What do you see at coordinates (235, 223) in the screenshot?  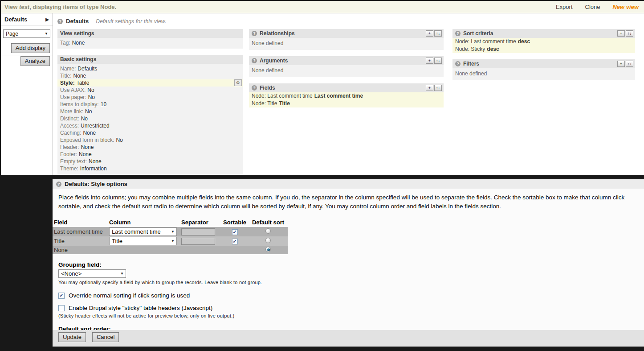 I see `column-header-sortable: Sortable` at bounding box center [235, 223].